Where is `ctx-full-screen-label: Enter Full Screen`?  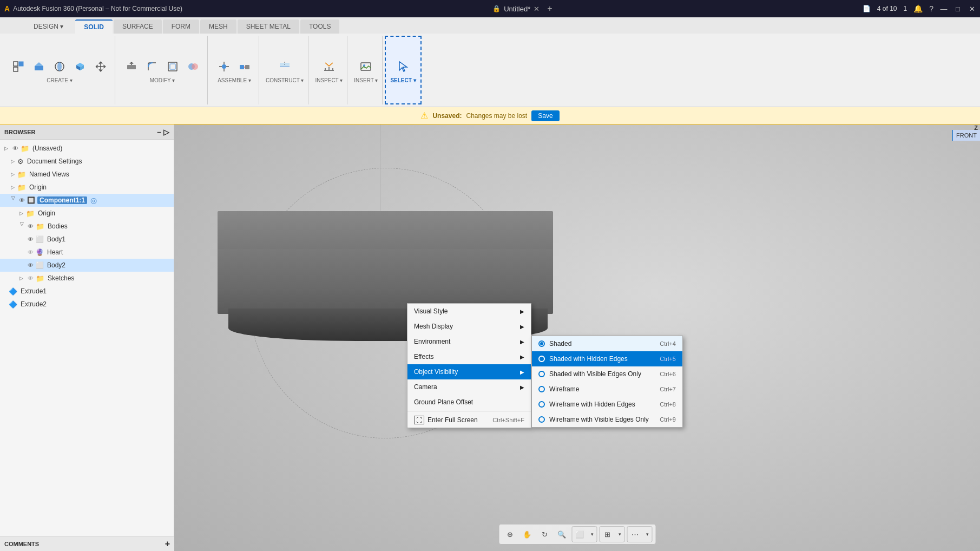 ctx-full-screen-label: Enter Full Screen is located at coordinates (452, 420).